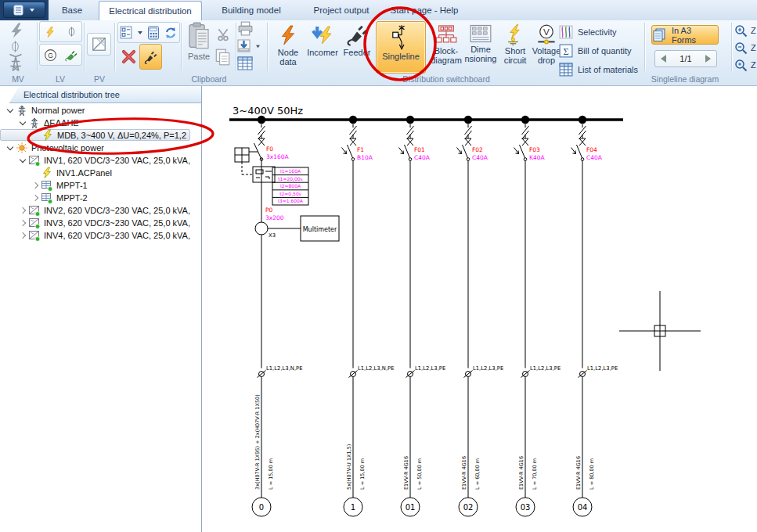  What do you see at coordinates (39, 123) in the screenshot?
I see `tree-item-deddie: ΔΕΔΔΗΕ` at bounding box center [39, 123].